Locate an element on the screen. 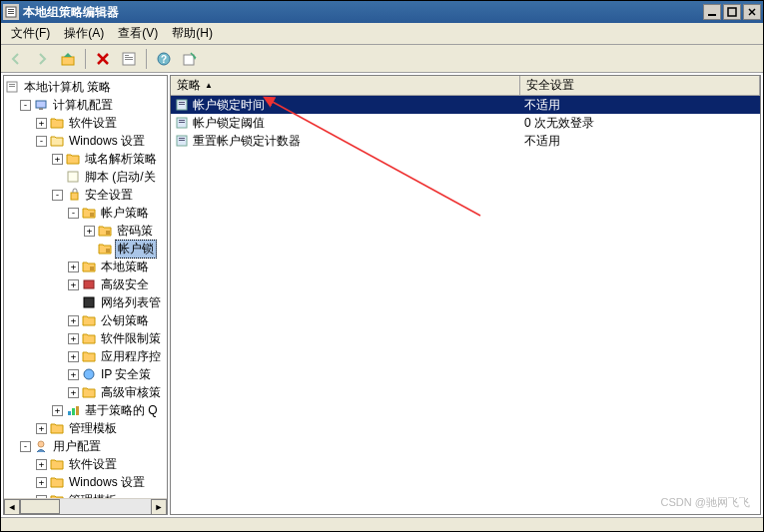 The height and width of the screenshot is (532, 764). tree-local-pol: +本地策略 is located at coordinates (118, 266).